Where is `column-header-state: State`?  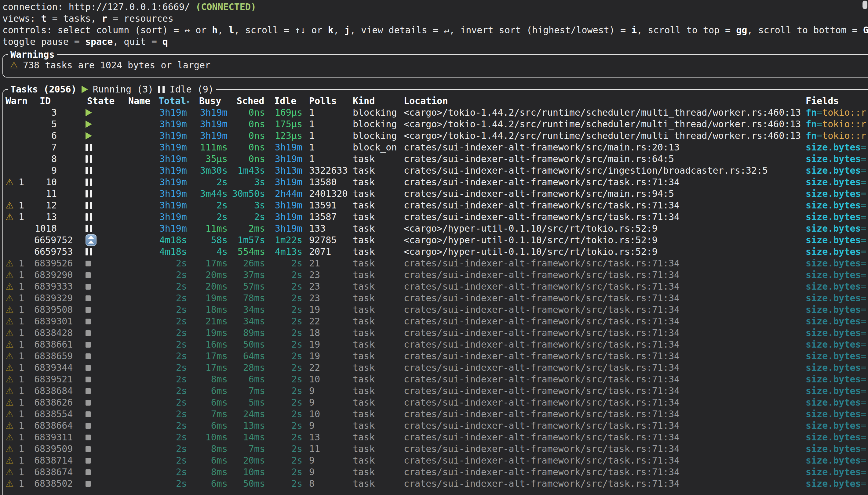 column-header-state: State is located at coordinates (101, 101).